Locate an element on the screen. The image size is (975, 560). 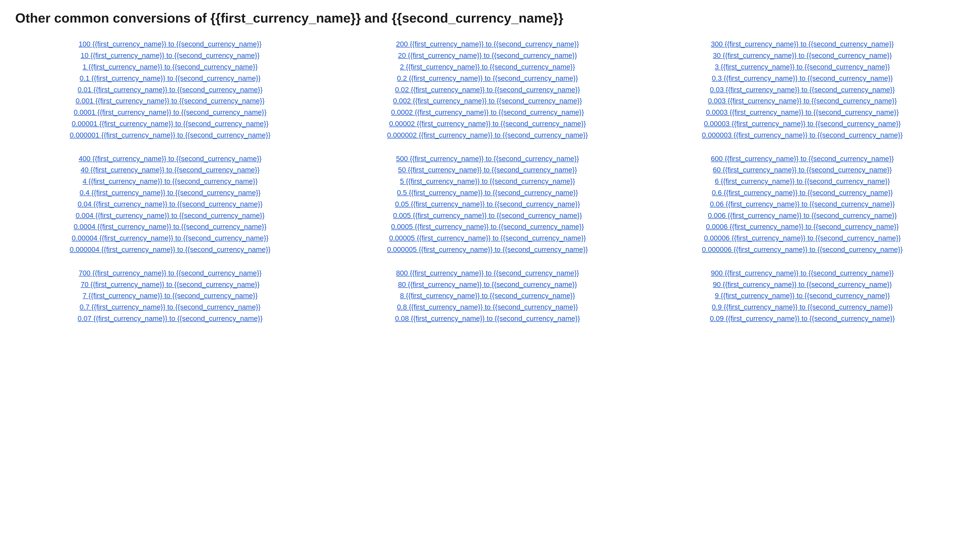
link-group-3-1: 300 {{first_currency_name}} to {{second_… is located at coordinates (802, 90).